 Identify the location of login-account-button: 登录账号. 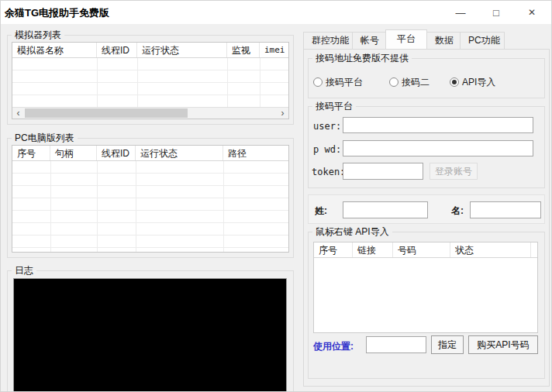
(454, 171).